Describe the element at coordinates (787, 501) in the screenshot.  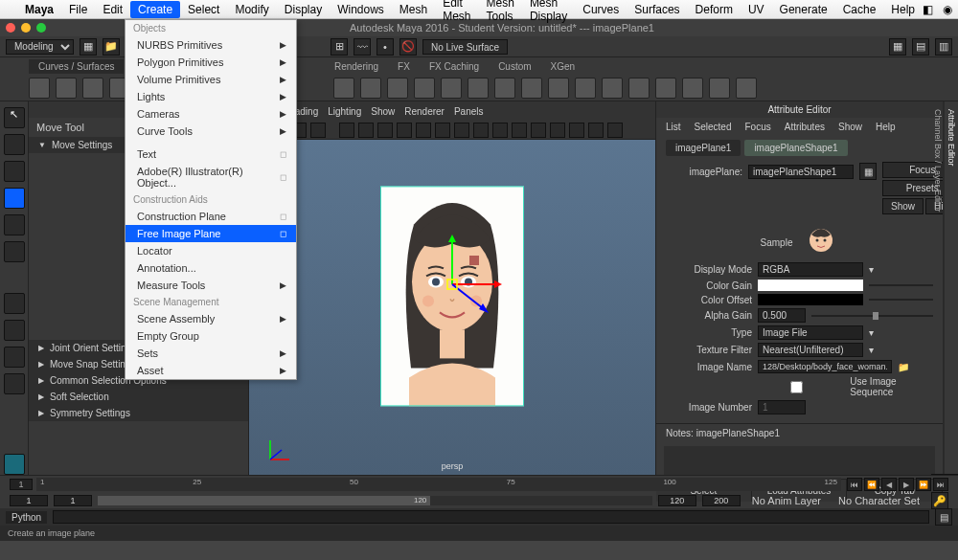
I see `anim-layer-dropdown: No Anim Layer` at that location.